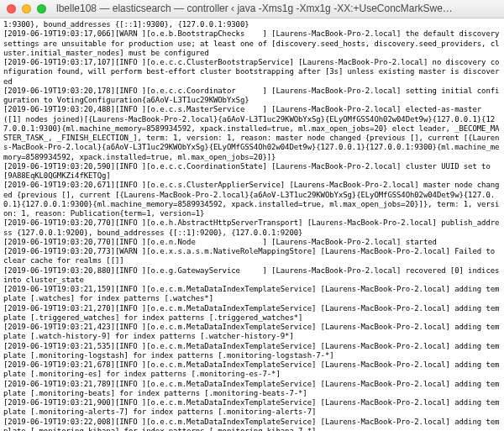 This screenshot has width=504, height=431. I want to click on traffic-lights, so click(27, 8).